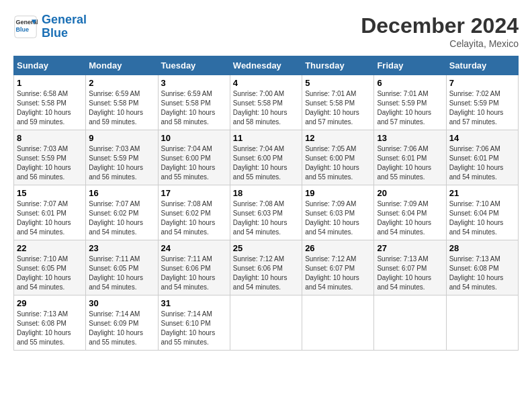 This screenshot has width=532, height=411. I want to click on day-number: 16, so click(122, 193).